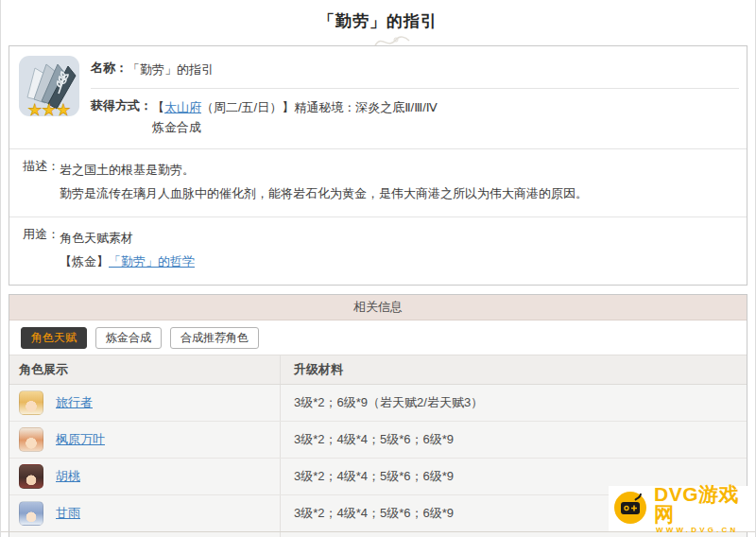  What do you see at coordinates (514, 370) in the screenshot?
I see `column-header-materials: 升级材料` at bounding box center [514, 370].